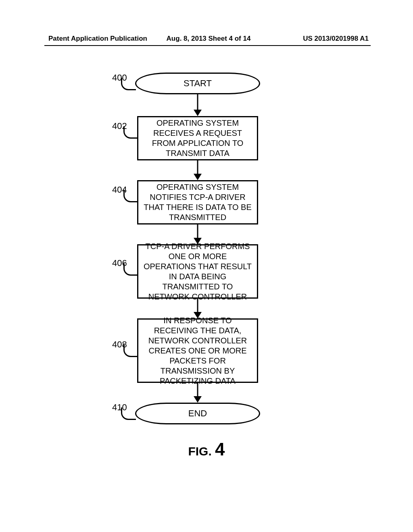 The image size is (413, 532). I want to click on header-rule, so click(207, 46).